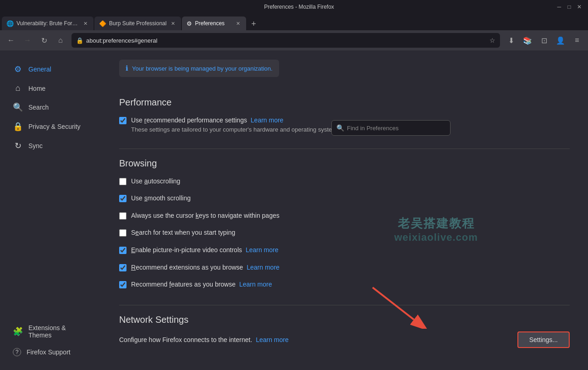 This screenshot has height=370, width=588. Describe the element at coordinates (50, 107) in the screenshot. I see `sidebar-nav: ⚙ General ⌂ Home 🔍 Search 🔒 Privacy & Se…` at that location.